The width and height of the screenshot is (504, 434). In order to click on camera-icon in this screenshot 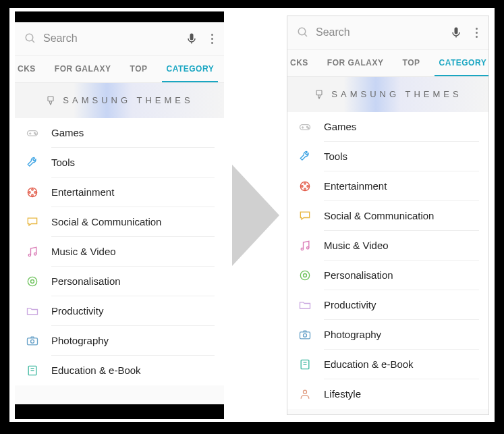, I will do `click(305, 335)`.